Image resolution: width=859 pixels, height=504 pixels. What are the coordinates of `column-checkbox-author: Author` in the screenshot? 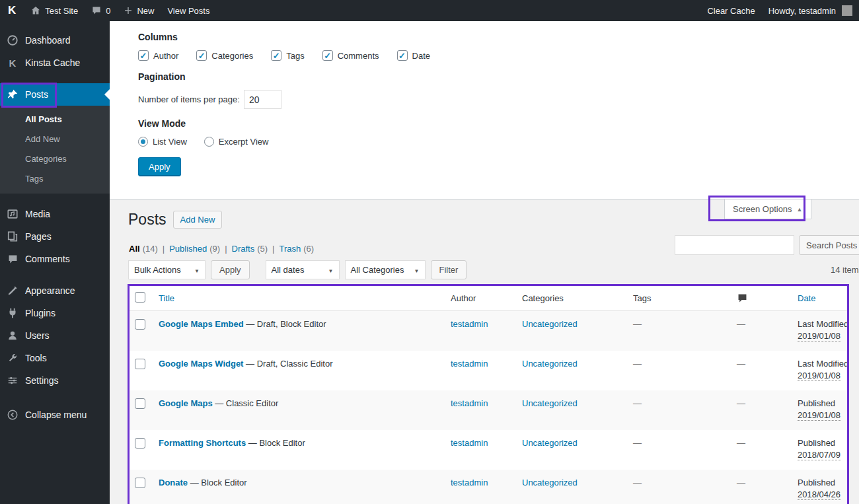 It's located at (159, 55).